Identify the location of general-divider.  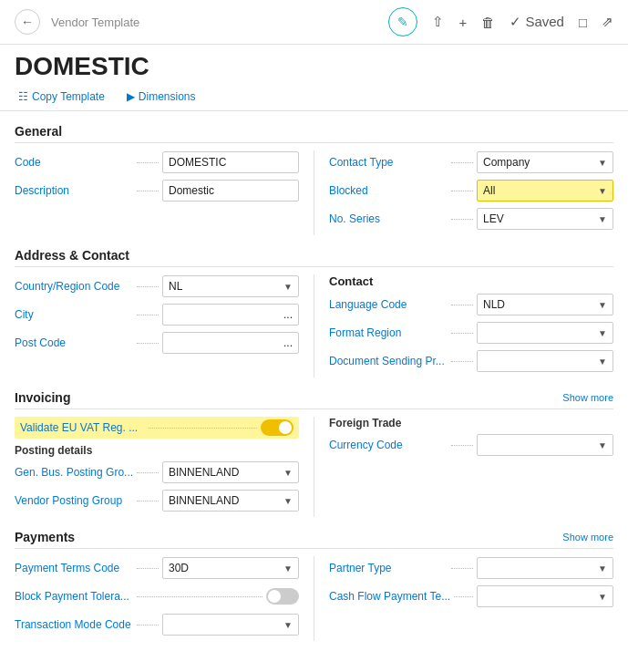
(314, 193).